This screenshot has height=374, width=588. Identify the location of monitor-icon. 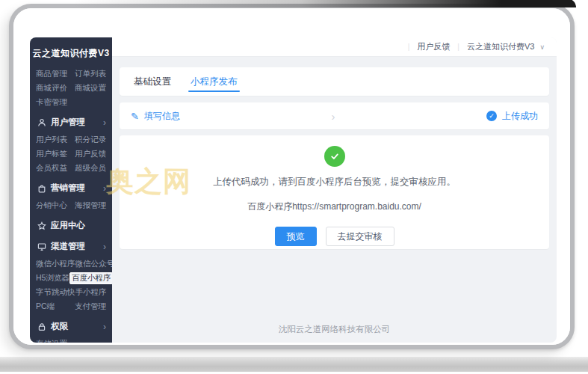
(42, 247).